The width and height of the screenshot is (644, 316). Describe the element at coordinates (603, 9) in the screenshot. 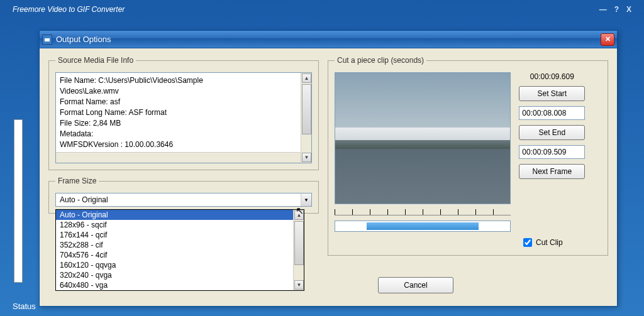

I see `minimize-button: —` at that location.